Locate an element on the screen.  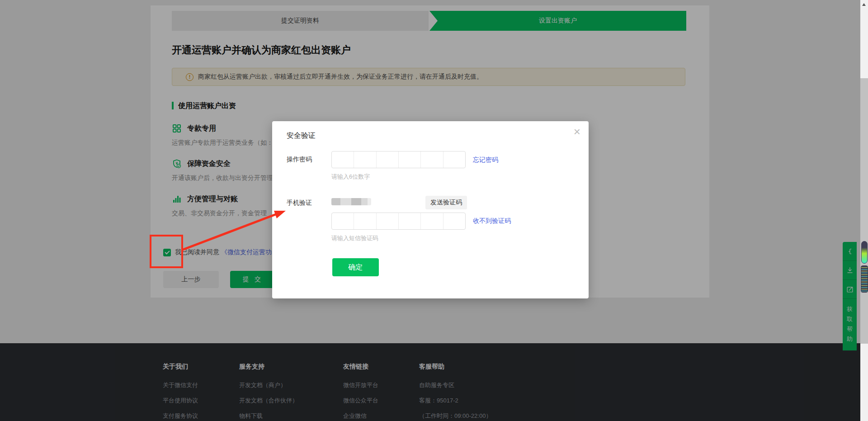
password-code-input is located at coordinates (399, 160).